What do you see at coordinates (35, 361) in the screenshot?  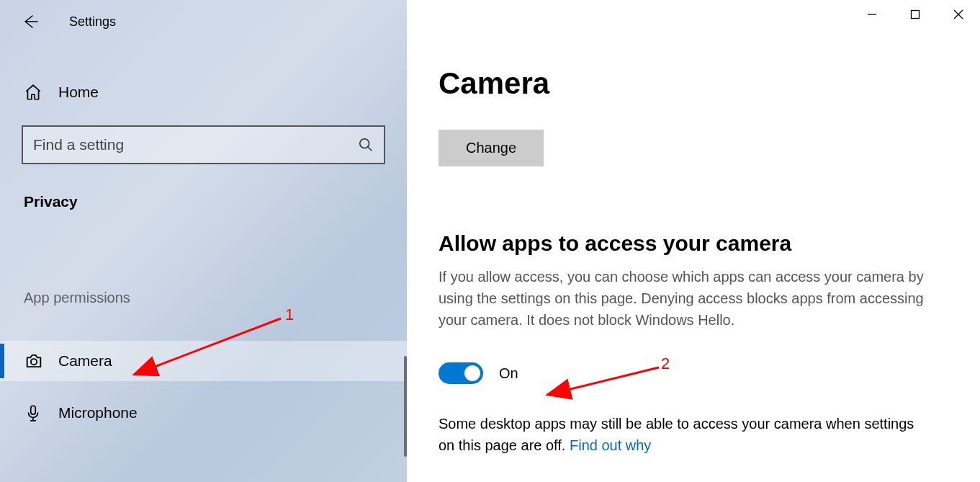 I see `camera-icon` at bounding box center [35, 361].